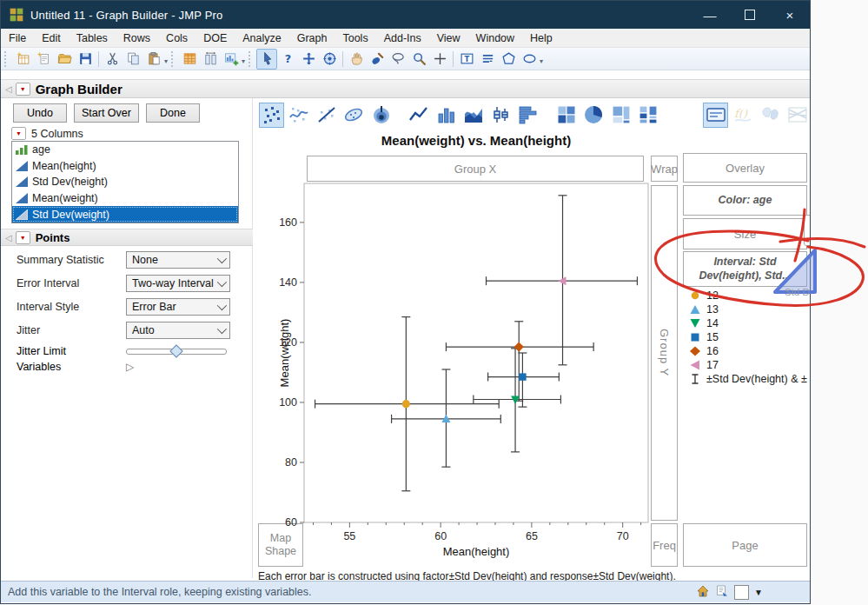 The image size is (868, 605). What do you see at coordinates (23, 238) in the screenshot?
I see `points-red-triangle-icon: ▼` at bounding box center [23, 238].